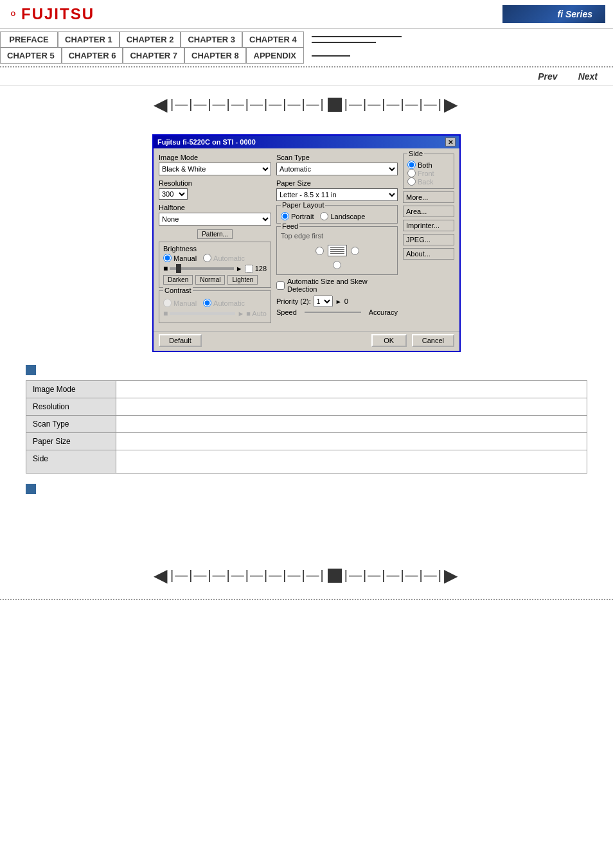 The height and width of the screenshot is (868, 613). What do you see at coordinates (307, 462) in the screenshot?
I see `table-row: Side` at bounding box center [307, 462].